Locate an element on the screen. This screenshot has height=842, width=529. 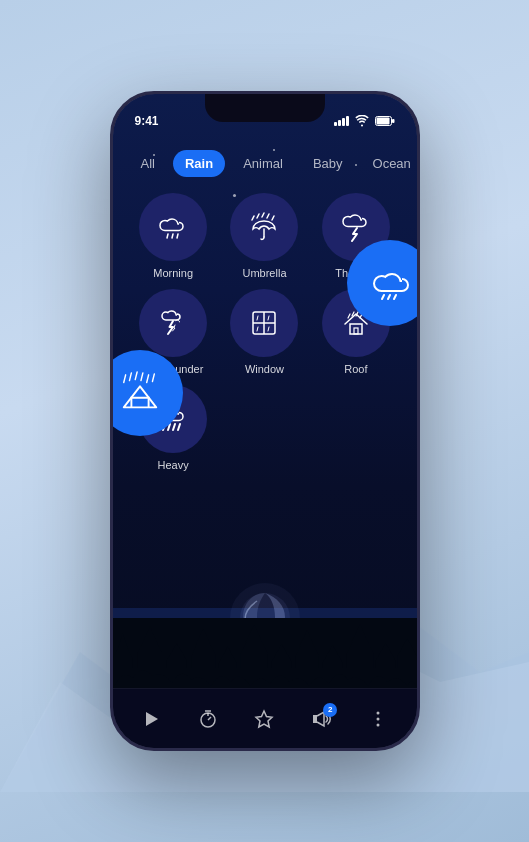
category-tabs: All Rain Animal Baby Ocean is located at coordinates (265, 166).